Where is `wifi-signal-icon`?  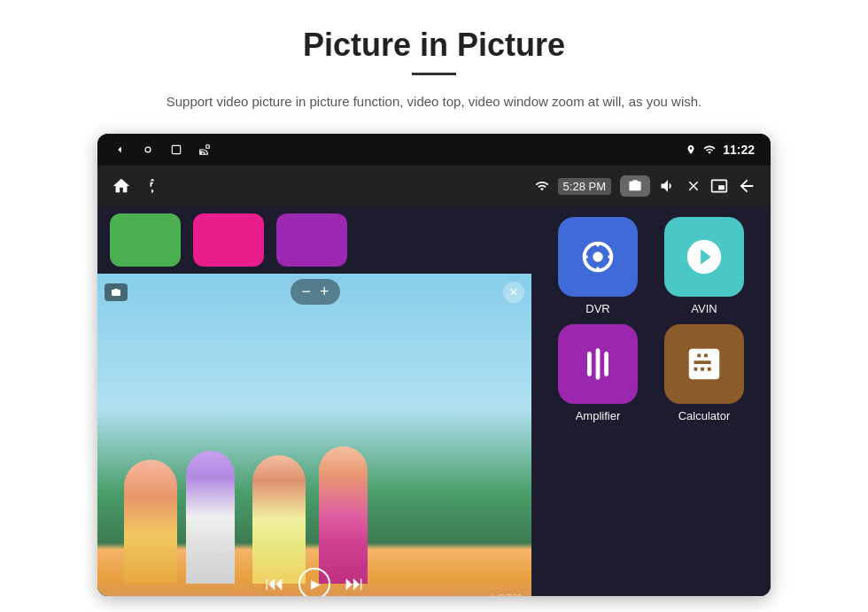
wifi-signal-icon is located at coordinates (709, 150).